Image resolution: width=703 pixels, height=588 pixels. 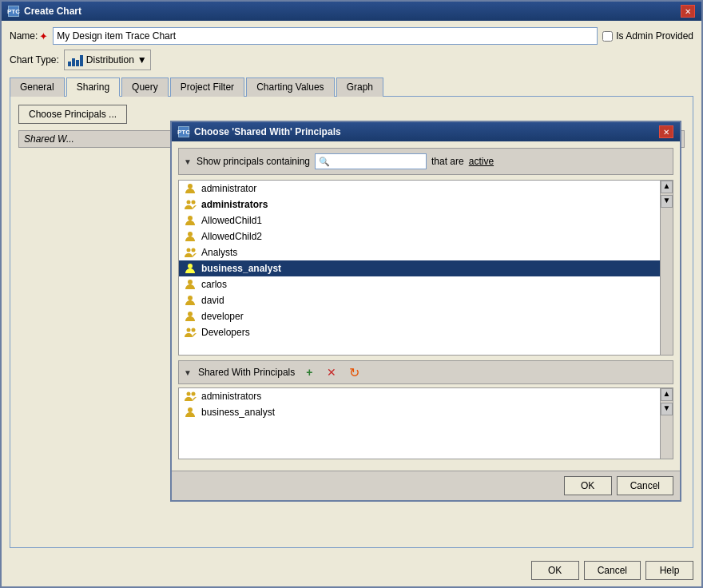 What do you see at coordinates (666, 423) in the screenshot?
I see `shared-scrollbar: ▲ ▼` at bounding box center [666, 423].